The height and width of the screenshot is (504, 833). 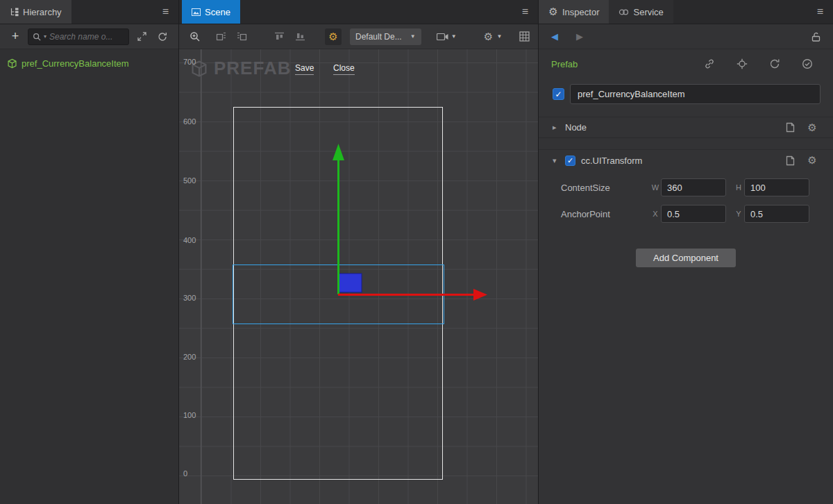 I want to click on camera-dropdown: ▼, so click(x=447, y=37).